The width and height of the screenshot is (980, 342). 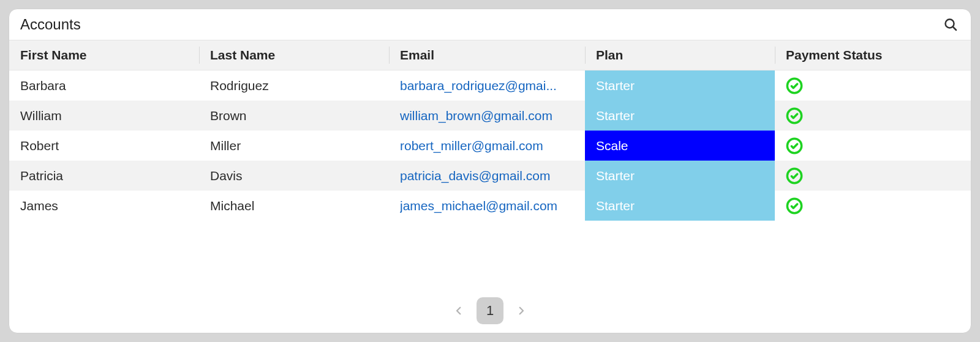 What do you see at coordinates (104, 146) in the screenshot?
I see `cell-first-name: Robert` at bounding box center [104, 146].